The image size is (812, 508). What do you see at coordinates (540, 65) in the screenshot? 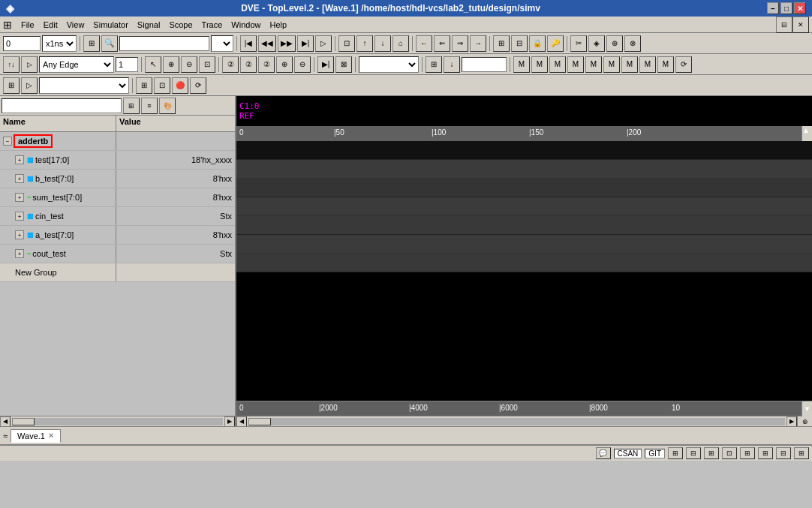
I see `snap-btn2: M` at bounding box center [540, 65].